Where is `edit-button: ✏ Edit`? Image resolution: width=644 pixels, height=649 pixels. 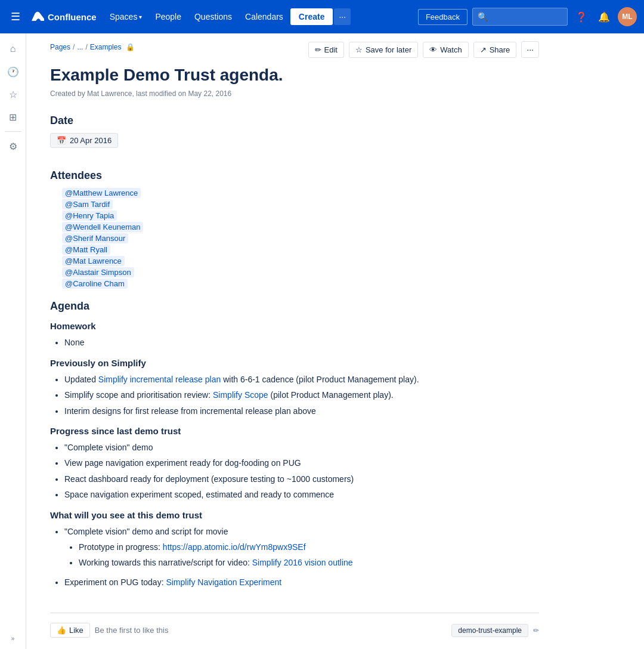 edit-button: ✏ Edit is located at coordinates (326, 50).